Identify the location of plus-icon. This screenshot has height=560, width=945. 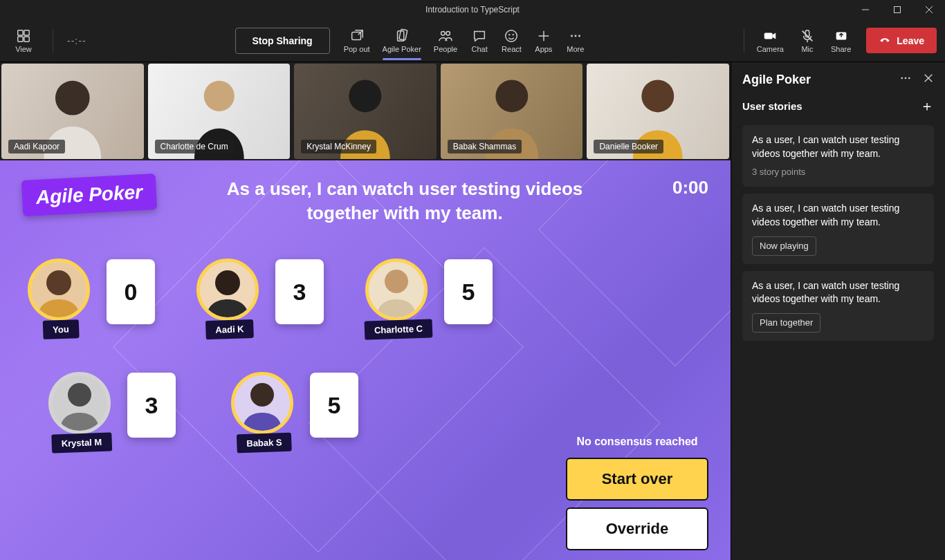
(544, 36).